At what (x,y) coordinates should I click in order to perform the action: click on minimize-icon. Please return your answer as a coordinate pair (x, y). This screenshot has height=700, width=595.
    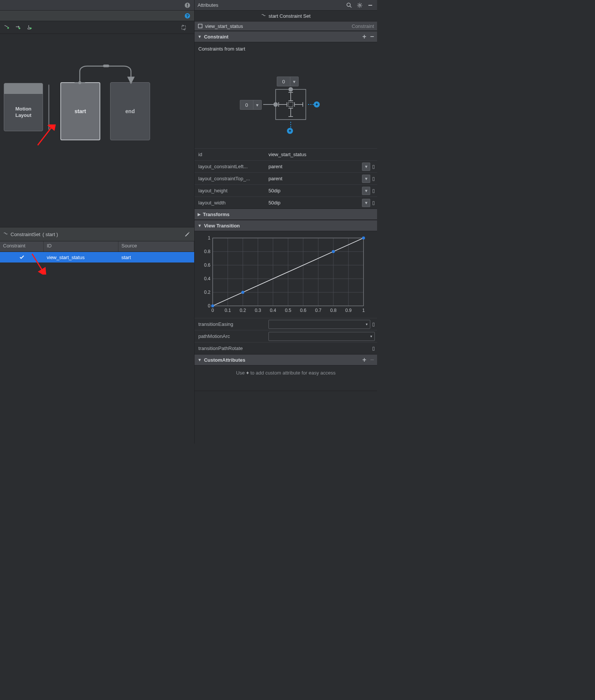
    Looking at the image, I should click on (370, 5).